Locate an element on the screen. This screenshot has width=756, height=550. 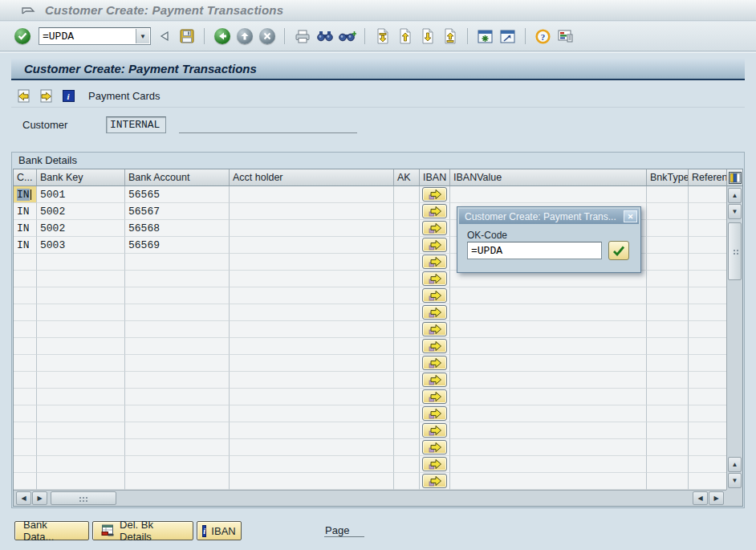
scroll-left-end-icon: ◀ is located at coordinates (700, 498).